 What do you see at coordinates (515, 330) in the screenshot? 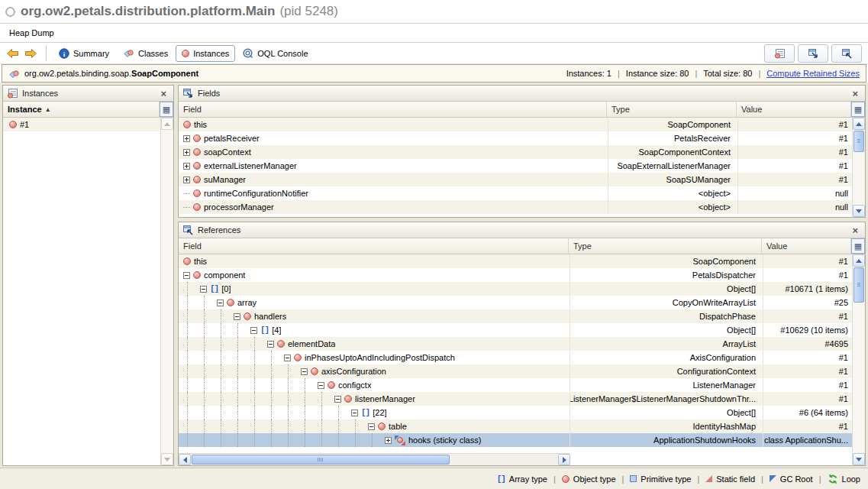
I see `tree-table-row: [][4]Object[]#10629 (10 items)` at bounding box center [515, 330].